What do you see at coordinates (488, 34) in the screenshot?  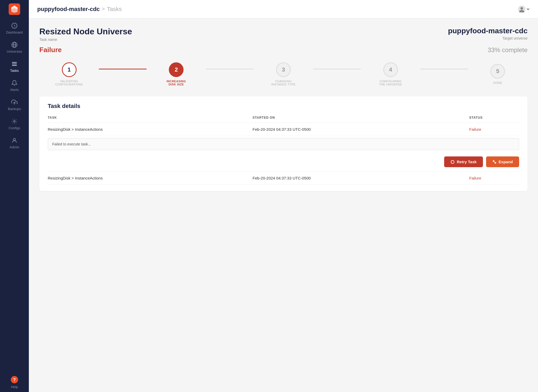 I see `target-universe-section: puppyfood-master-cdc Target universe` at bounding box center [488, 34].